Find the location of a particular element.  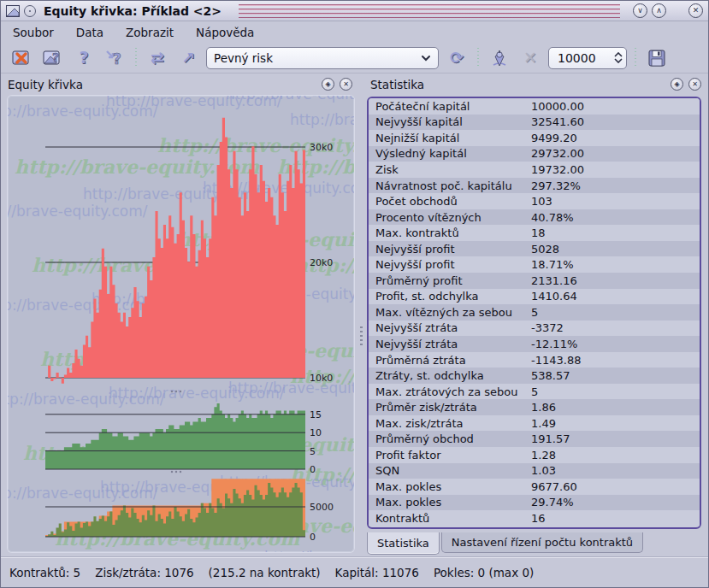

stat-value: 2131.16 is located at coordinates (616, 280).